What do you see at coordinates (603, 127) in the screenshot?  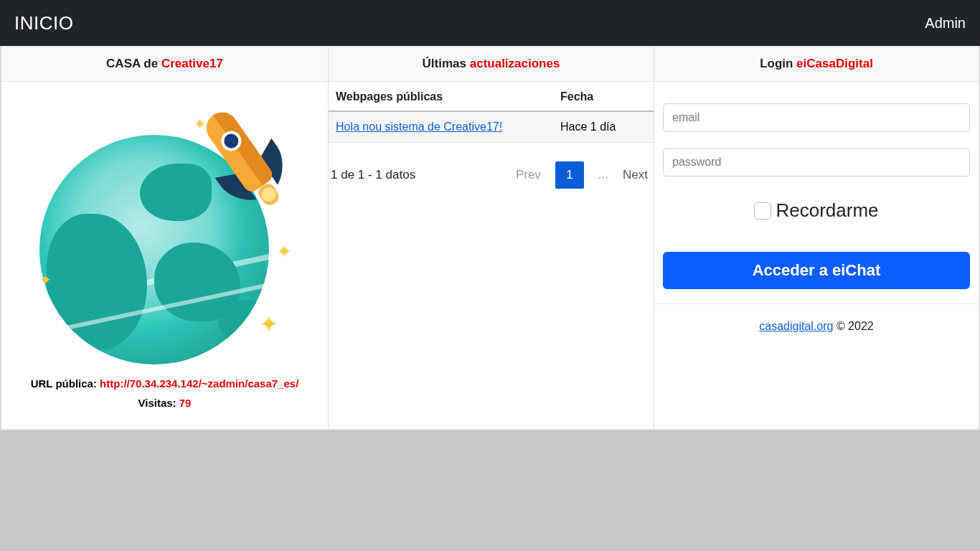 I see `update-date: Hace 1 día` at bounding box center [603, 127].